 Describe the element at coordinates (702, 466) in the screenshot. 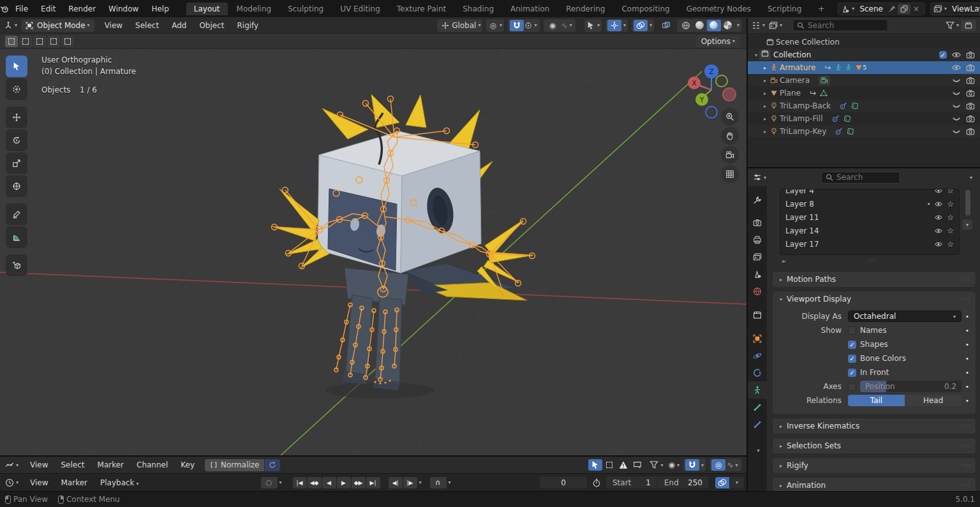

I see `graph-snap-dropdown: ▾` at that location.